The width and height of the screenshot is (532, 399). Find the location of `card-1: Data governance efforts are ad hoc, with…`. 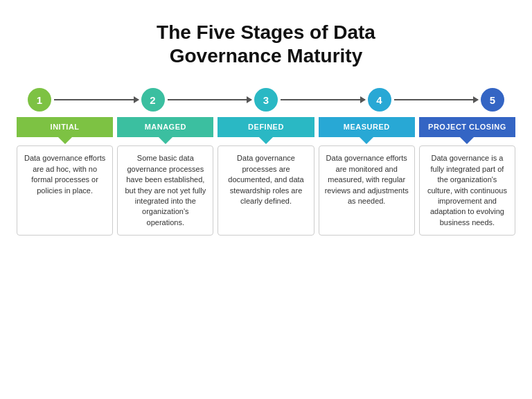

card-1: Data governance efforts are ad hoc, with… is located at coordinates (65, 190).